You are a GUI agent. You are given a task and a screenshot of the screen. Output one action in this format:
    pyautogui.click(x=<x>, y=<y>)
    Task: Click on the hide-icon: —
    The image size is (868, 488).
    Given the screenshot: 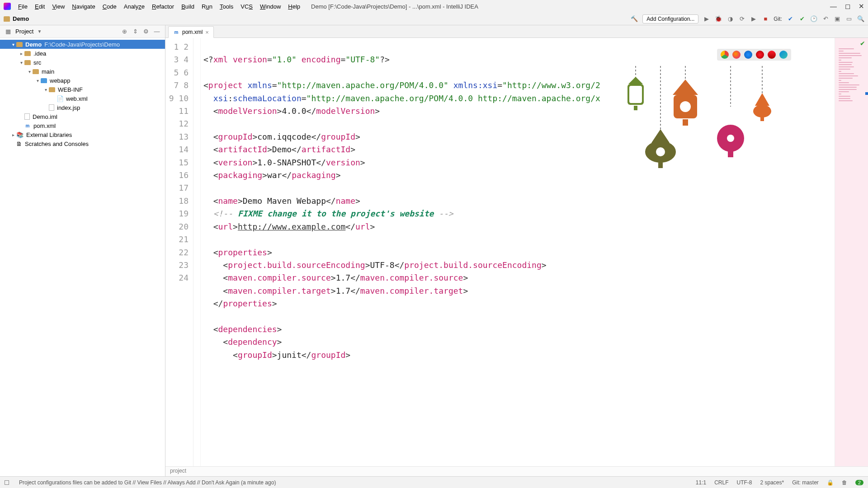 What is the action you would take?
    pyautogui.click(x=157, y=32)
    